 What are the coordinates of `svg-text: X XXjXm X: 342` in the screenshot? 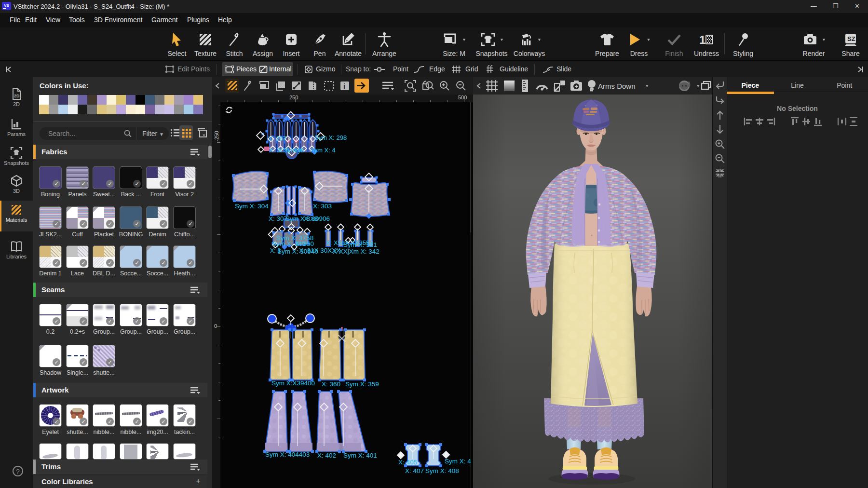 It's located at (356, 252).